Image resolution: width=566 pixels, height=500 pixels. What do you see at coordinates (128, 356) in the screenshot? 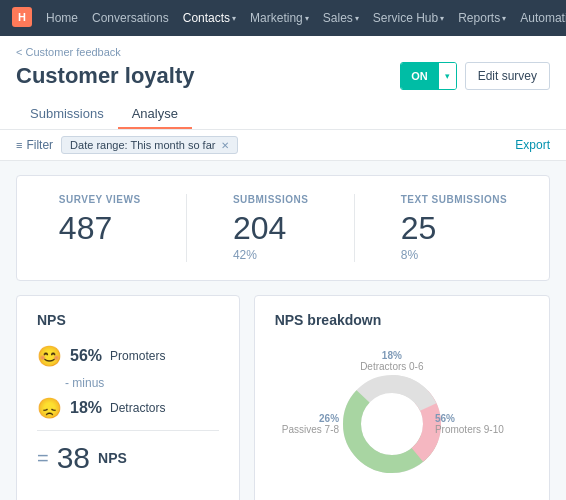
I see `nps-promoters-row: 😊 56% Promoters` at bounding box center [128, 356].